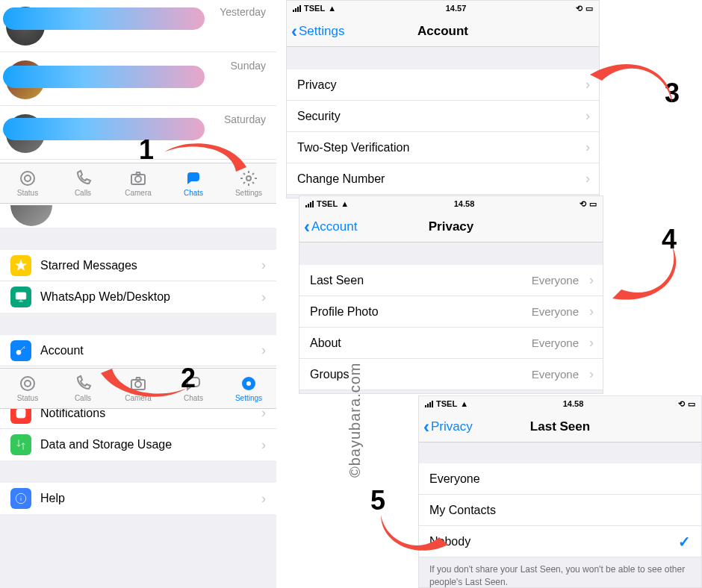  What do you see at coordinates (31, 216) in the screenshot?
I see `avatar` at bounding box center [31, 216].